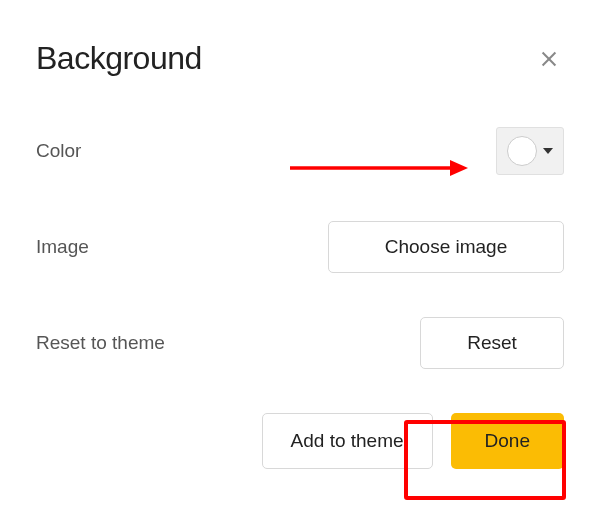  I want to click on reset-button: Reset, so click(492, 343).